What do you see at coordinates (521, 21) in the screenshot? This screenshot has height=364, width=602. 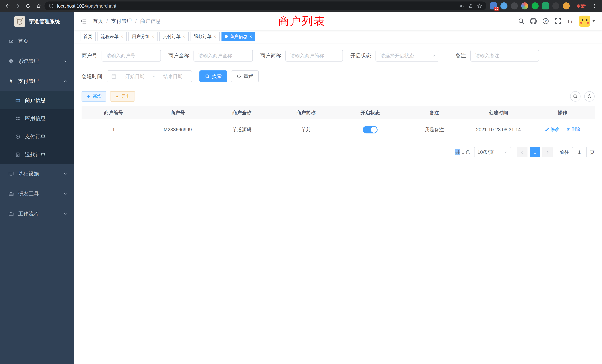 I see `search-icon` at bounding box center [521, 21].